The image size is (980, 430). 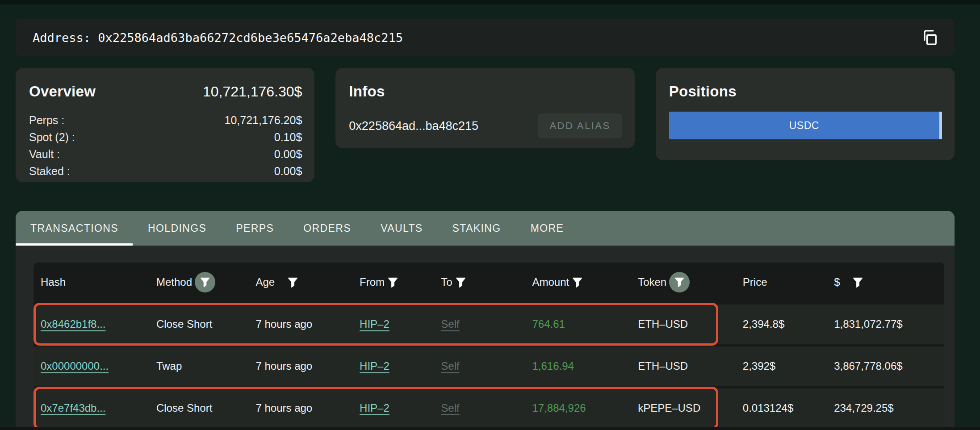 I want to click on tab-label: ORDERS, so click(x=327, y=229).